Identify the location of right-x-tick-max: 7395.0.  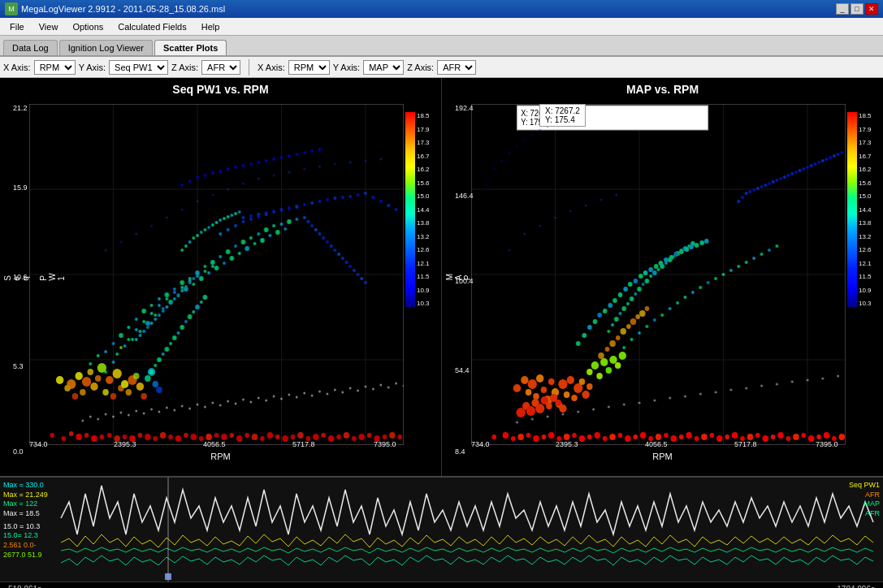
(827, 444).